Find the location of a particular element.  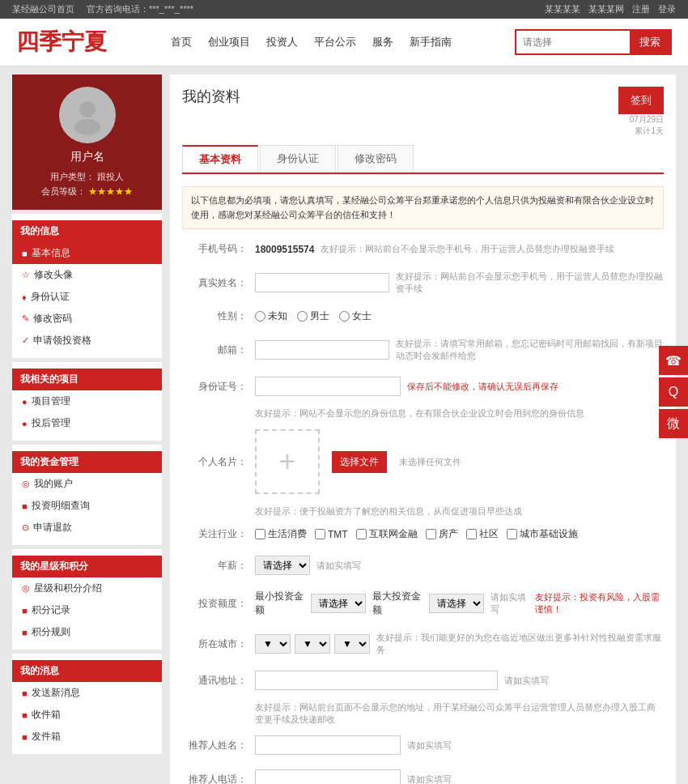

city-select-3: ▼ is located at coordinates (352, 644).